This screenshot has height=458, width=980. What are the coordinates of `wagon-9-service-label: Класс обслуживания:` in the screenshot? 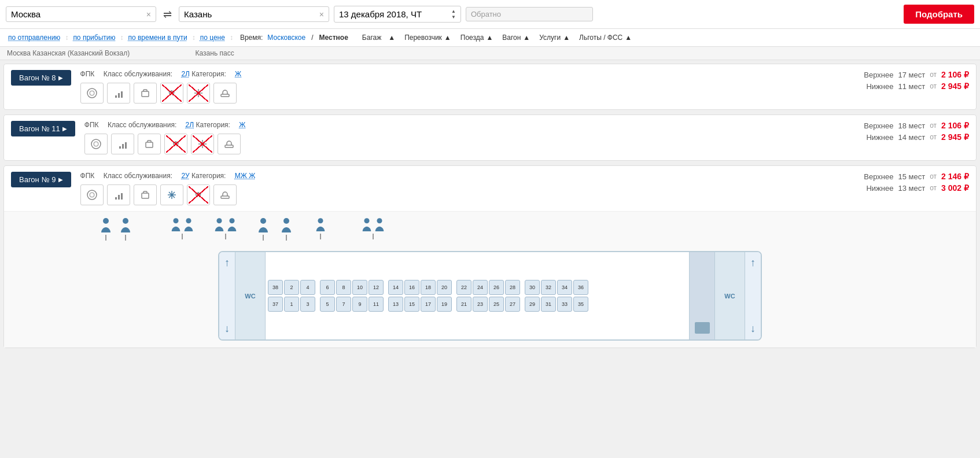 It's located at (138, 176).